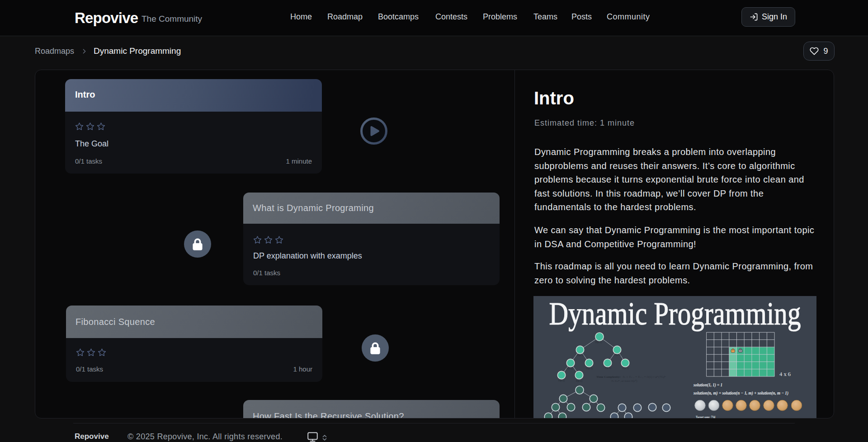 Image resolution: width=868 pixels, height=442 pixels. Describe the element at coordinates (609, 377) in the screenshot. I see `svg-text: Time Complexity:` at that location.